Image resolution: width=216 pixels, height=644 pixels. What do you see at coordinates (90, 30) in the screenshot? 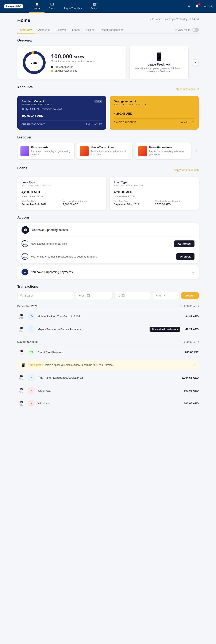
I see `subnav-actions: Actions` at bounding box center [90, 30].